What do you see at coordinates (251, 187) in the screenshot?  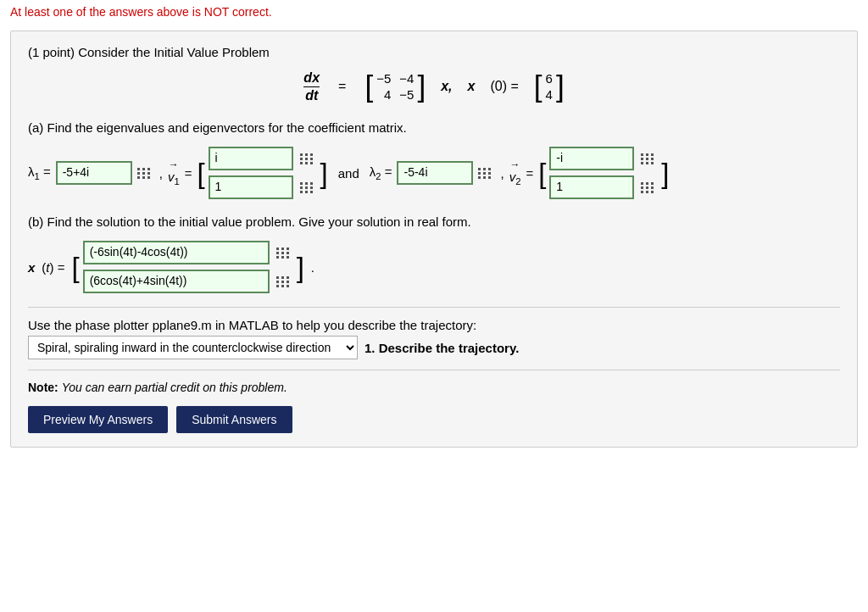 I see `v1-bottom-input: 1` at bounding box center [251, 187].